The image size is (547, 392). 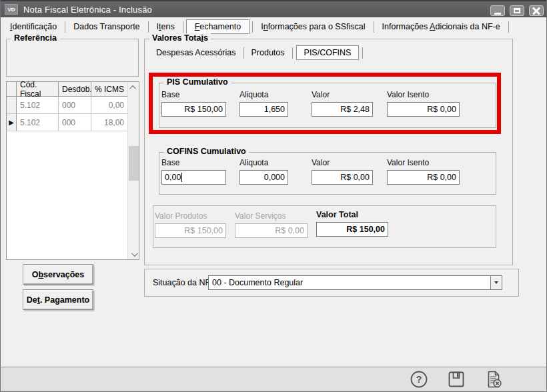 What do you see at coordinates (264, 109) in the screenshot?
I see `pis-aliquota-input` at bounding box center [264, 109].